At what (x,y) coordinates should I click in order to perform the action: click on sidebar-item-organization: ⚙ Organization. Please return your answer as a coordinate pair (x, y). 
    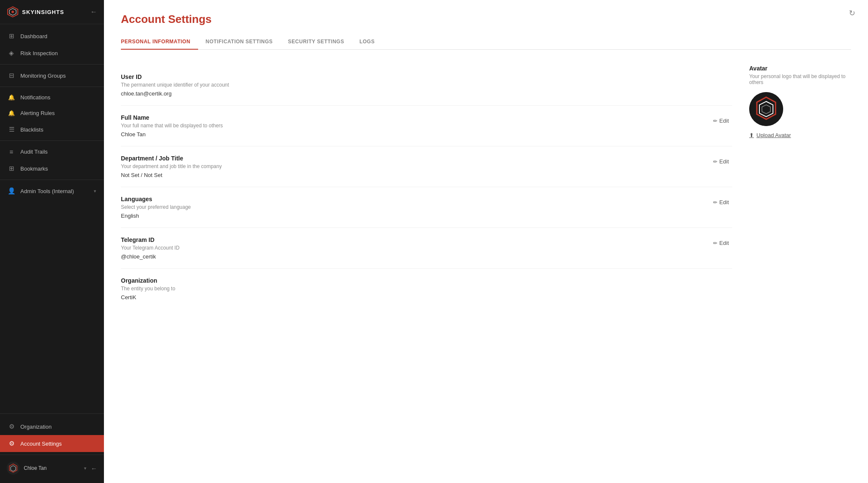
    Looking at the image, I should click on (52, 427).